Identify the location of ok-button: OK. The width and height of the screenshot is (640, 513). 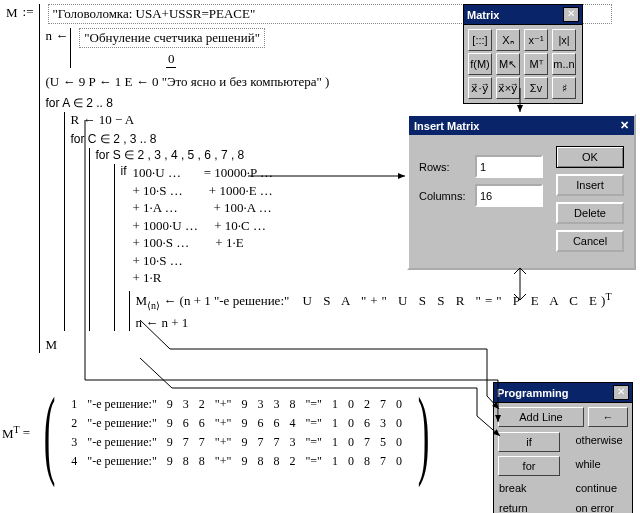
(590, 157).